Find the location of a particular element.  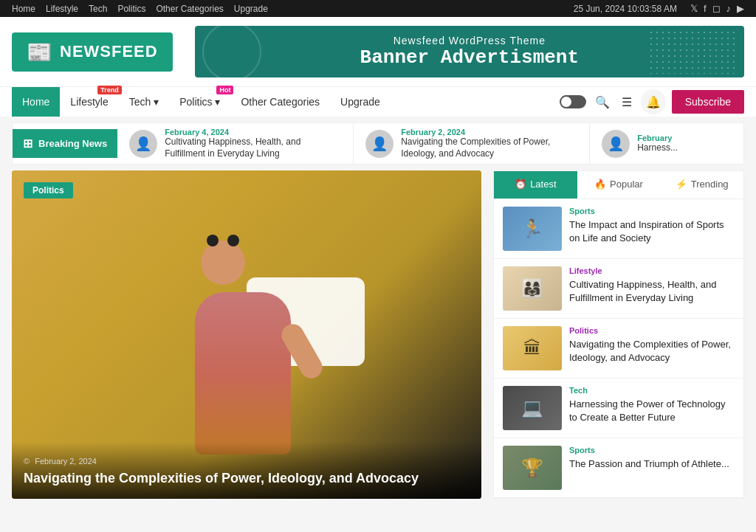

article-thumb-0: 🏃 is located at coordinates (532, 229).